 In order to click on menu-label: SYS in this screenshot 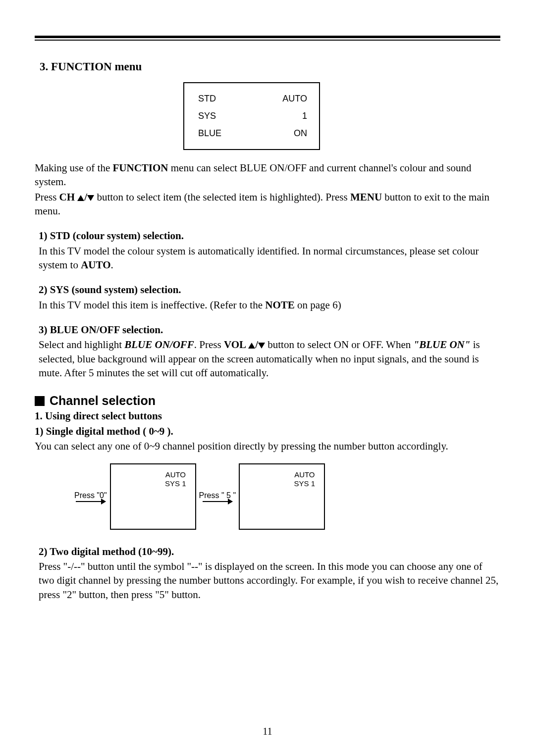, I will do `click(207, 116)`.